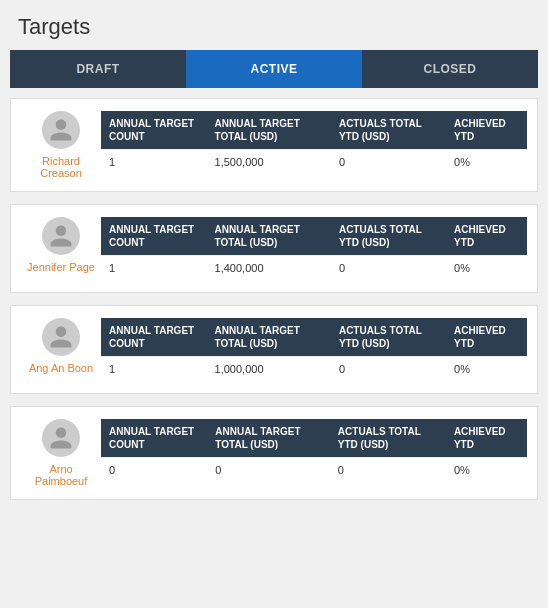 The image size is (548, 608). I want to click on tabs-container: DRAFT ACTIVE CLOSED, so click(274, 69).